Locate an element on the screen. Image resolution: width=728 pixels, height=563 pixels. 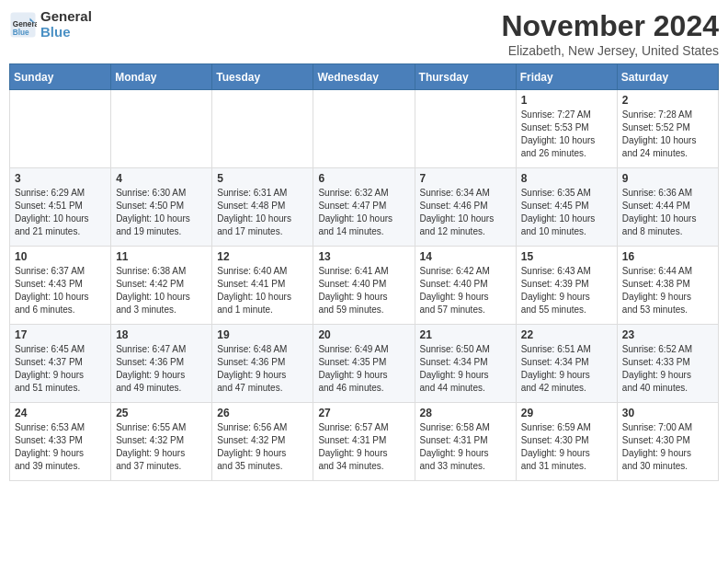
logo-icon: General Blue is located at coordinates (23, 25).